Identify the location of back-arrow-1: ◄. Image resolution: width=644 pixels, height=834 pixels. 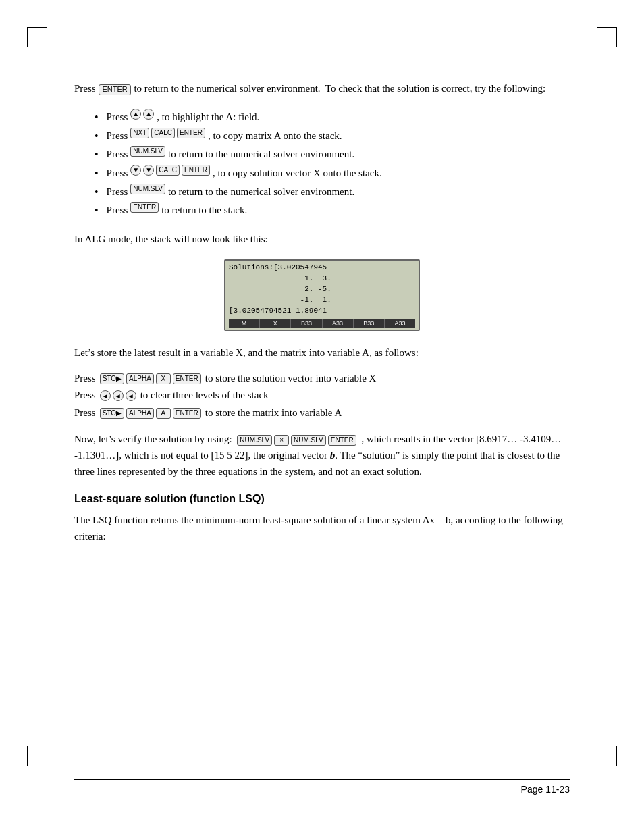
(105, 396).